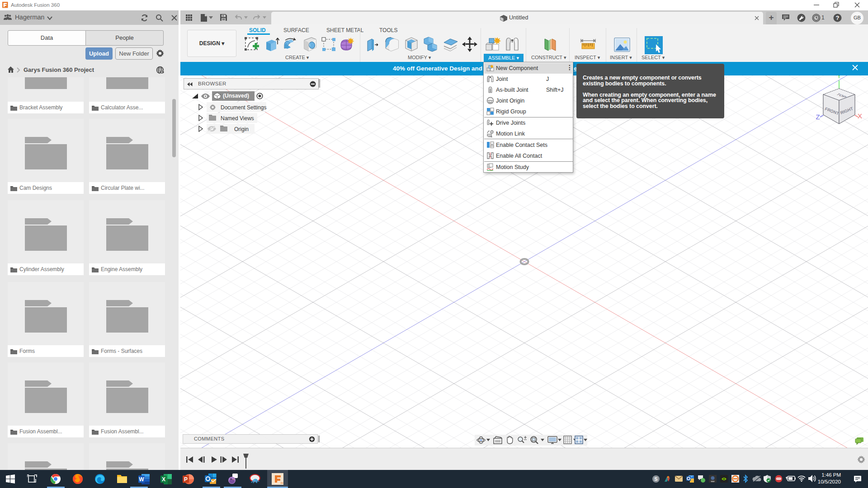 The image size is (868, 488). Describe the element at coordinates (282, 483) in the screenshot. I see `svg-text: 360` at that location.